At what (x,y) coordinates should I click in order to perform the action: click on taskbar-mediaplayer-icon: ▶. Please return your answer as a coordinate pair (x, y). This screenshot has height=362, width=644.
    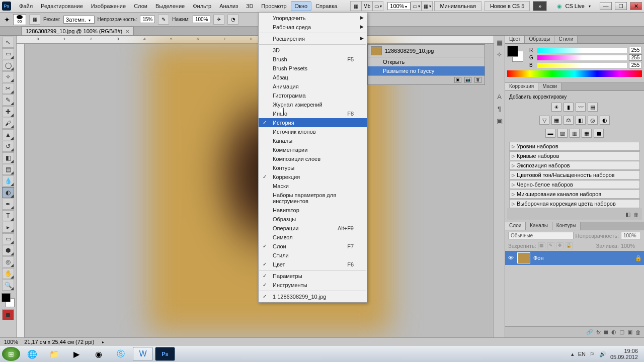
    Looking at the image, I should click on (76, 354).